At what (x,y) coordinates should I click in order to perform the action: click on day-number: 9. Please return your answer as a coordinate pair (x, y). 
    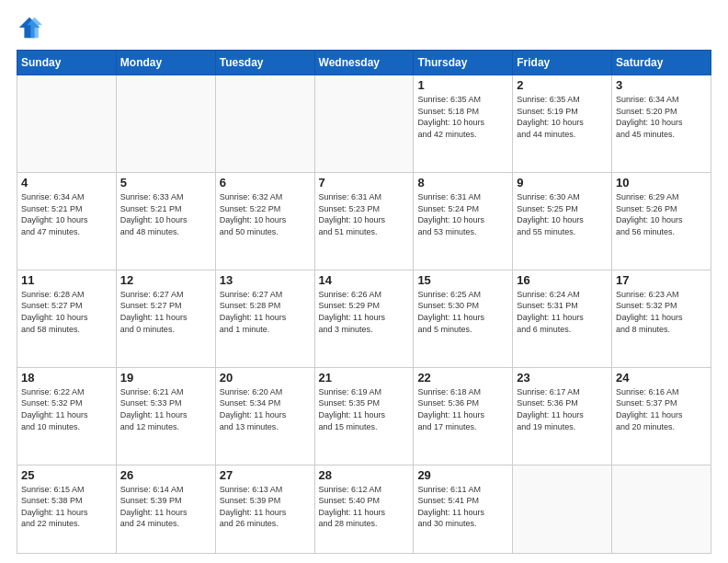
    Looking at the image, I should click on (563, 182).